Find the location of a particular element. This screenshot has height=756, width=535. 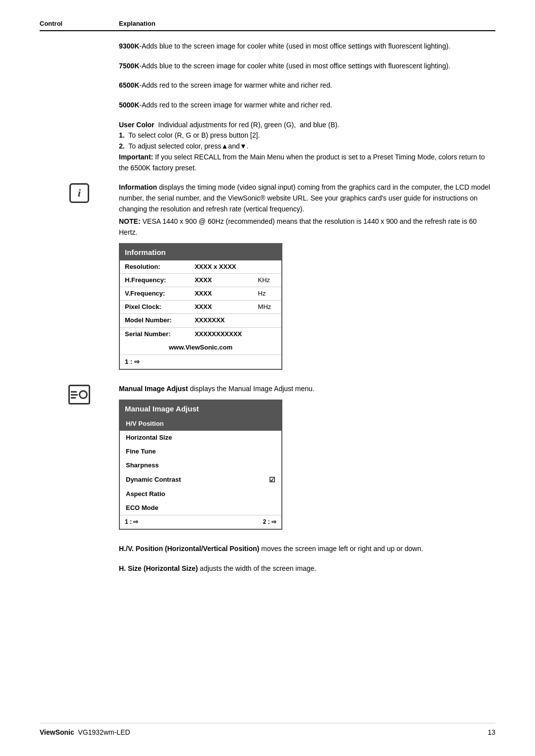

note-label: NOTE: is located at coordinates (130, 221).